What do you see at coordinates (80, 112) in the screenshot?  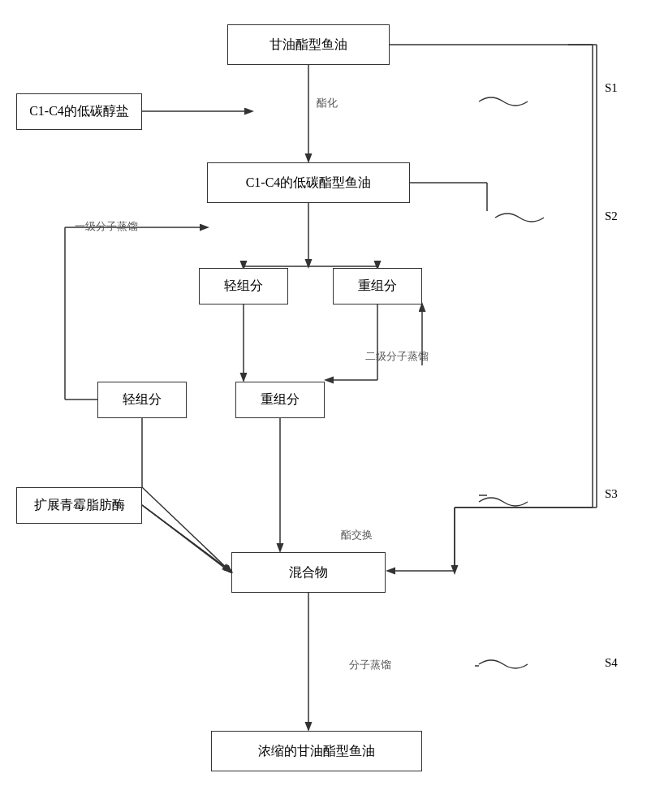 I see `low-carbon-salt-box: C1-C4的低碳醇盐` at bounding box center [80, 112].